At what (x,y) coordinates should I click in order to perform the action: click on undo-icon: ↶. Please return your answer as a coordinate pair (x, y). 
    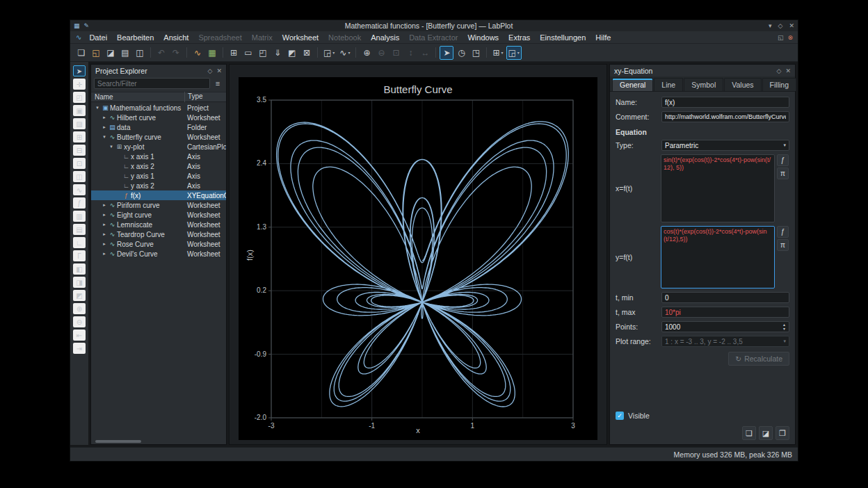
    Looking at the image, I should click on (161, 53).